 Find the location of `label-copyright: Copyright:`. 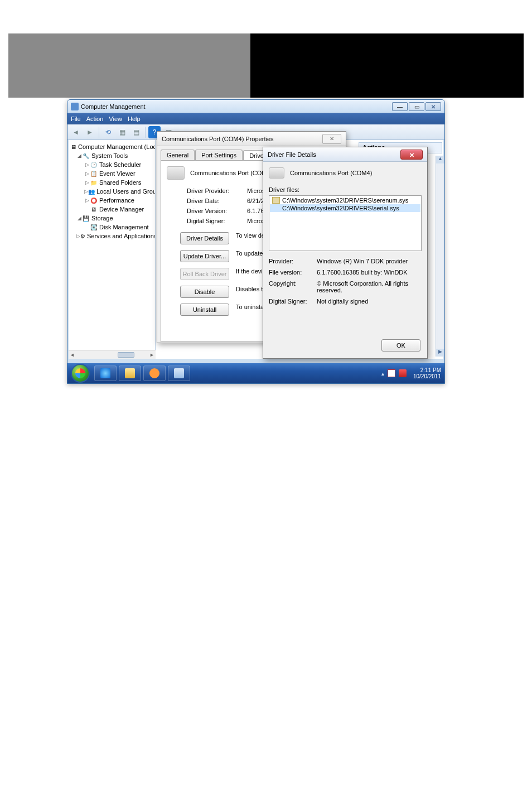

label-copyright: Copyright: is located at coordinates (291, 287).